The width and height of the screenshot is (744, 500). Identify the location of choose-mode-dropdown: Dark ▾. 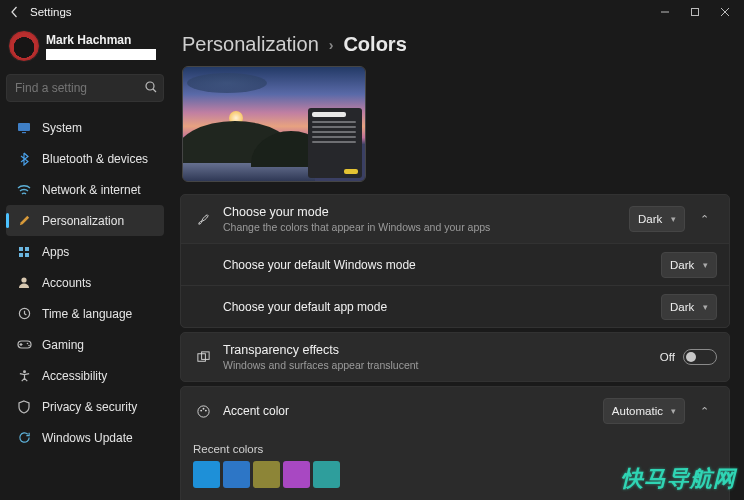
(657, 219).